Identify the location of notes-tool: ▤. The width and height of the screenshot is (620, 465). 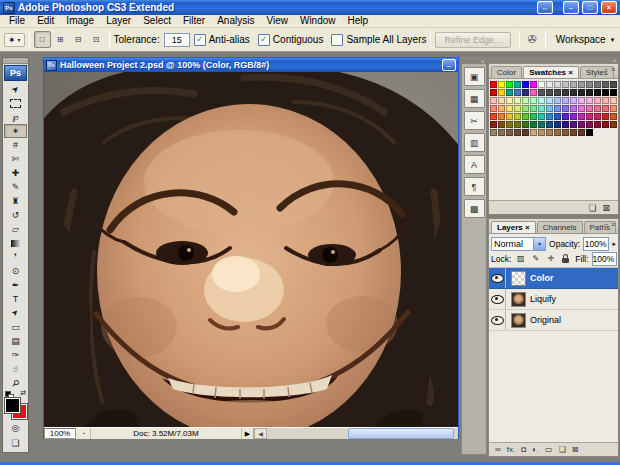
(16, 341).